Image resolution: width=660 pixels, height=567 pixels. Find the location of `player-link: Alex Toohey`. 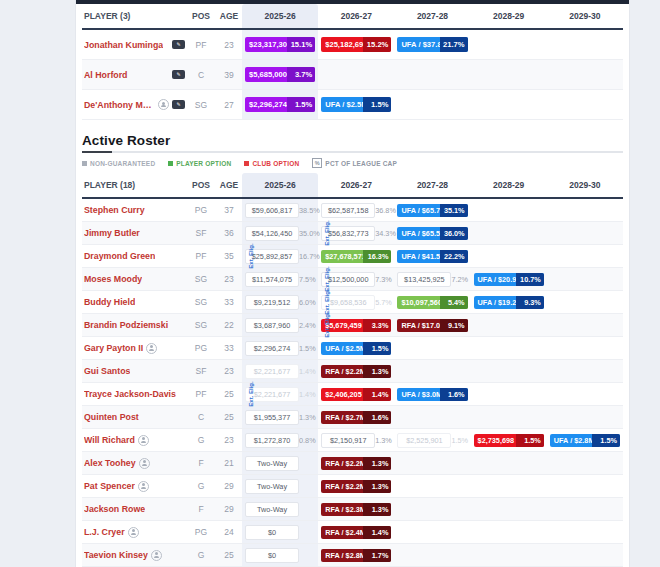

player-link: Alex Toohey is located at coordinates (110, 463).